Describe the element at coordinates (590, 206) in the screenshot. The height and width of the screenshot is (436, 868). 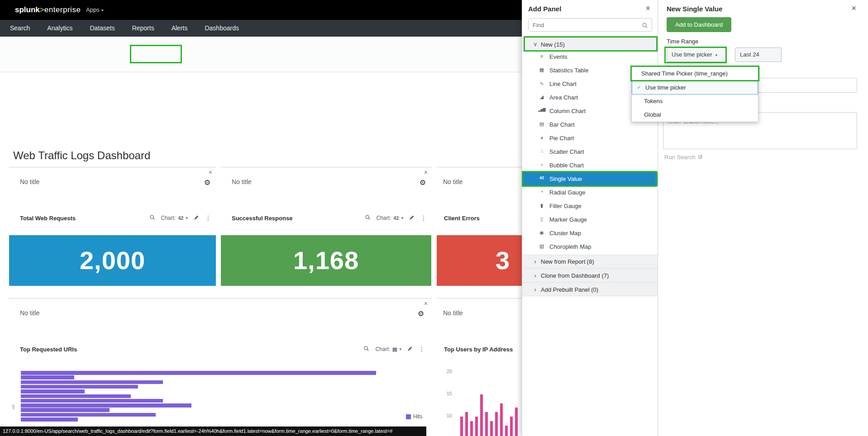
I see `list-item-filler-gauge: ▮Filler Gauge` at that location.